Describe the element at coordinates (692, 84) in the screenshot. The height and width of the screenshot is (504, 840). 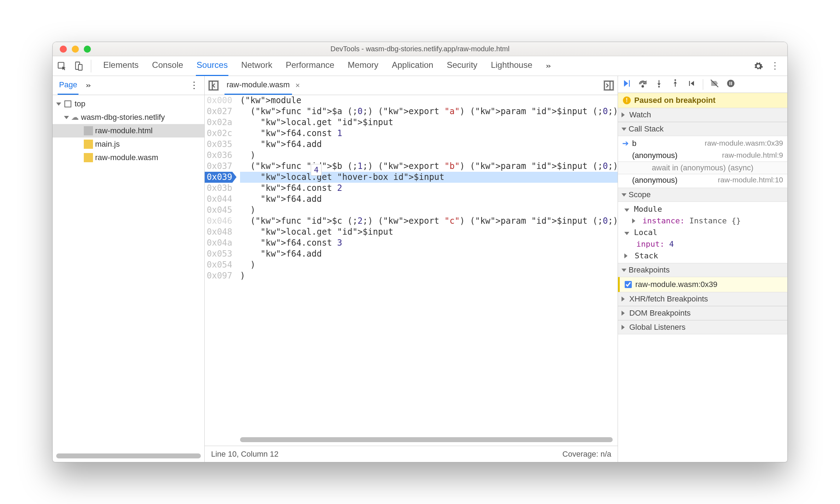
I see `step-button` at that location.